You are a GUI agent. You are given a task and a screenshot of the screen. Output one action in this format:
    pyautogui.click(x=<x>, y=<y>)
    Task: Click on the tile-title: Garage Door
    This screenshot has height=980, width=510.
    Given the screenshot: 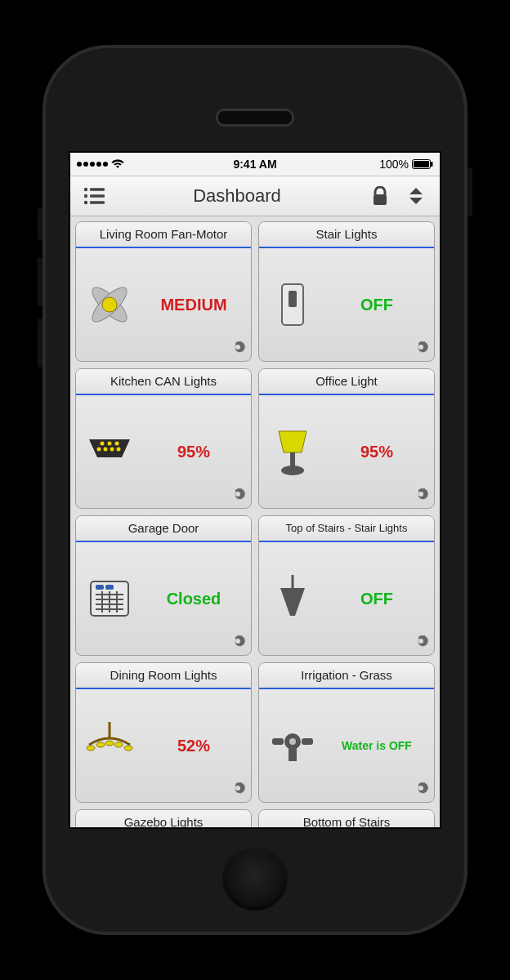 What is the action you would take?
    pyautogui.click(x=163, y=529)
    